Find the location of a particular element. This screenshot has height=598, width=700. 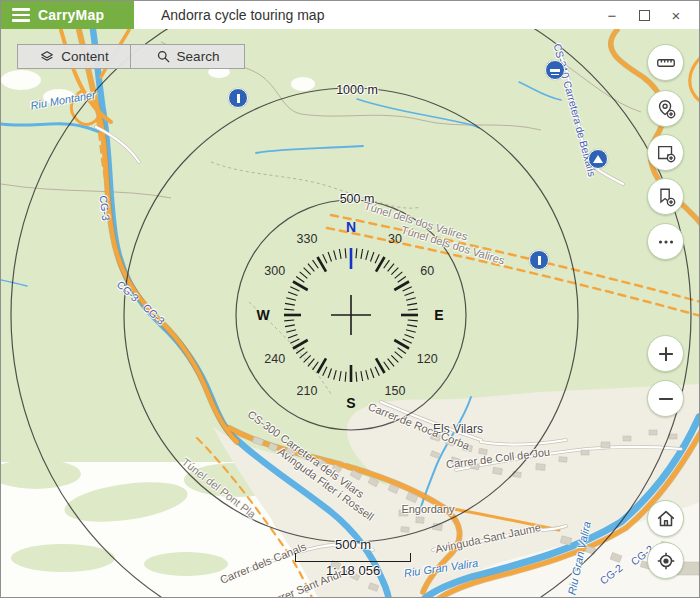

app-name: CarryMap is located at coordinates (71, 15).